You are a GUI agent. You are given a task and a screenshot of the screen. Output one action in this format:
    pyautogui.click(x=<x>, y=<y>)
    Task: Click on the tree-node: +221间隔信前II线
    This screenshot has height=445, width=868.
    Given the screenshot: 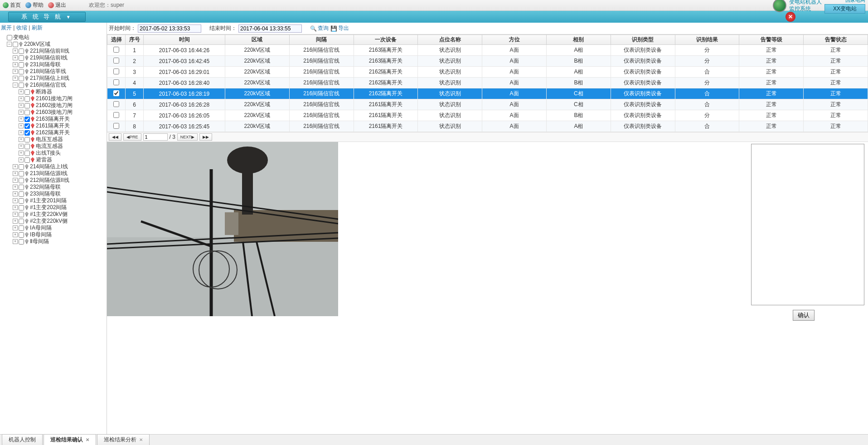 What is the action you would take?
    pyautogui.click(x=53, y=51)
    